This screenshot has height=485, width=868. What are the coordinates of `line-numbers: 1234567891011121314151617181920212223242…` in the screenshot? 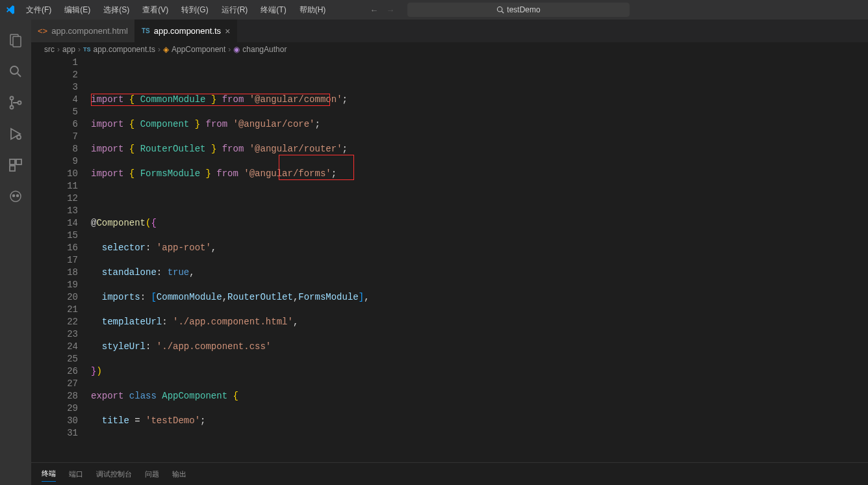 It's located at (61, 259).